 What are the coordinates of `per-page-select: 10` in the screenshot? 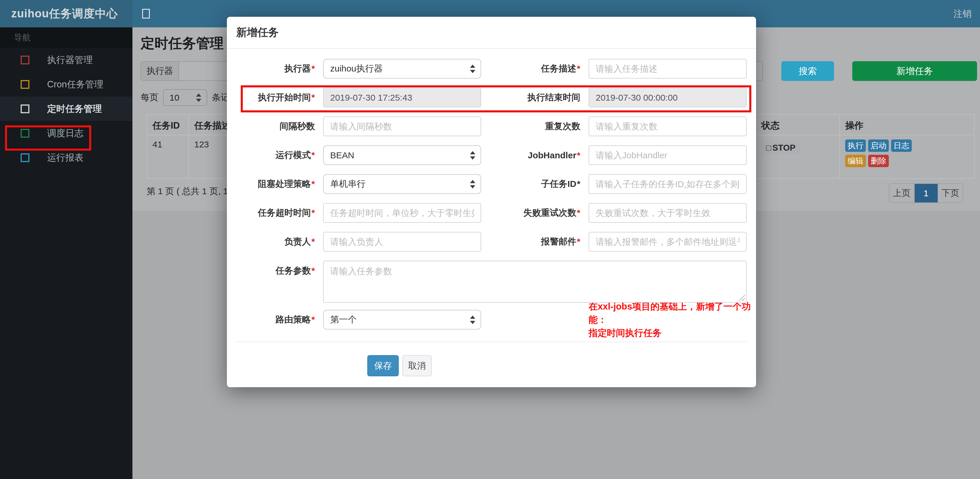 It's located at (185, 97).